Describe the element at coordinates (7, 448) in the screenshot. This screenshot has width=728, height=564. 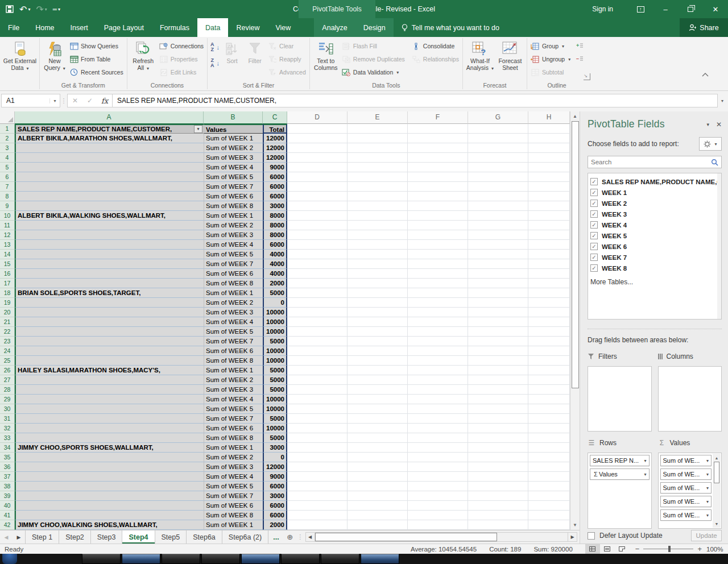
I see `row-header-34: 34` at that location.